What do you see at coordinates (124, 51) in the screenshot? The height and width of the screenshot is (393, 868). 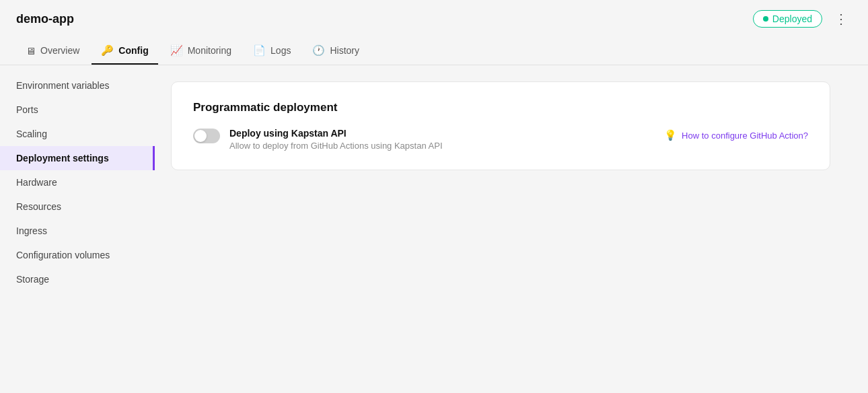 I see `tab-config: 🔑 Config` at bounding box center [124, 51].